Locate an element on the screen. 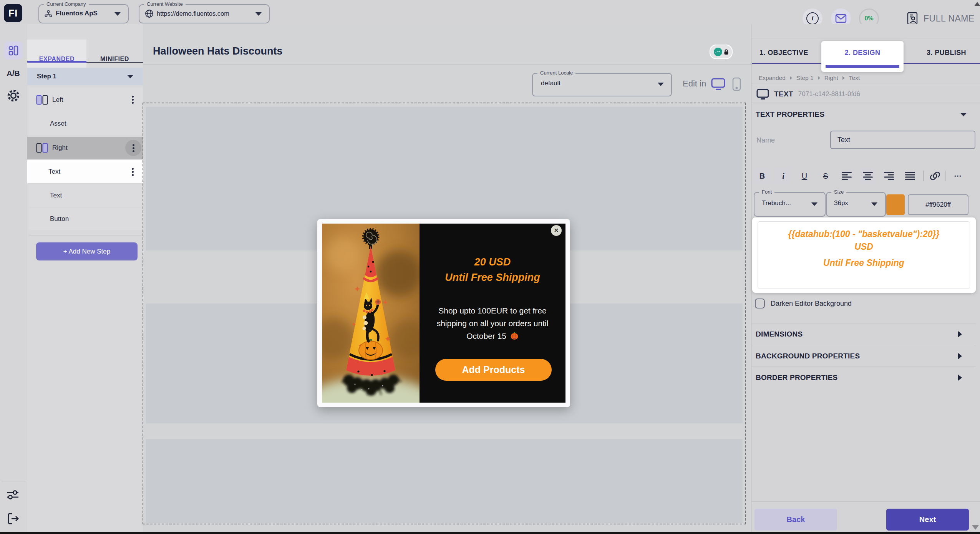 The height and width of the screenshot is (534, 980). tab-publish: 3. PUBLISH is located at coordinates (947, 53).